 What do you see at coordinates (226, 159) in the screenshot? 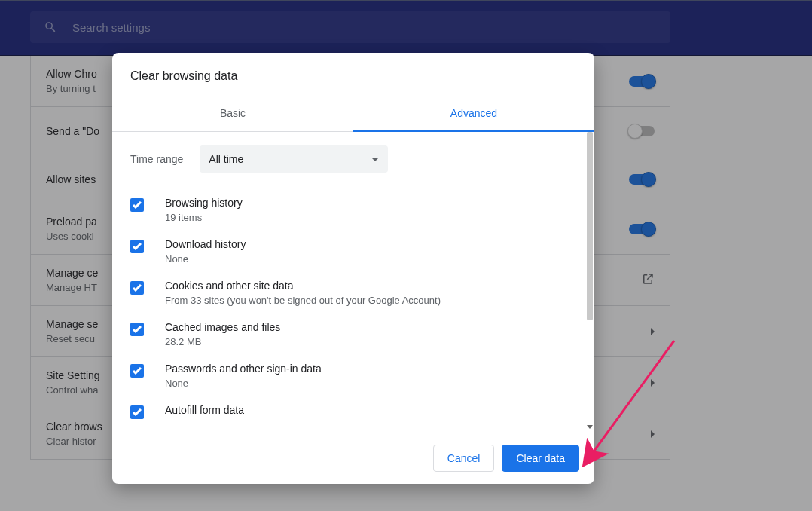
I see `time-range-value: All time` at bounding box center [226, 159].